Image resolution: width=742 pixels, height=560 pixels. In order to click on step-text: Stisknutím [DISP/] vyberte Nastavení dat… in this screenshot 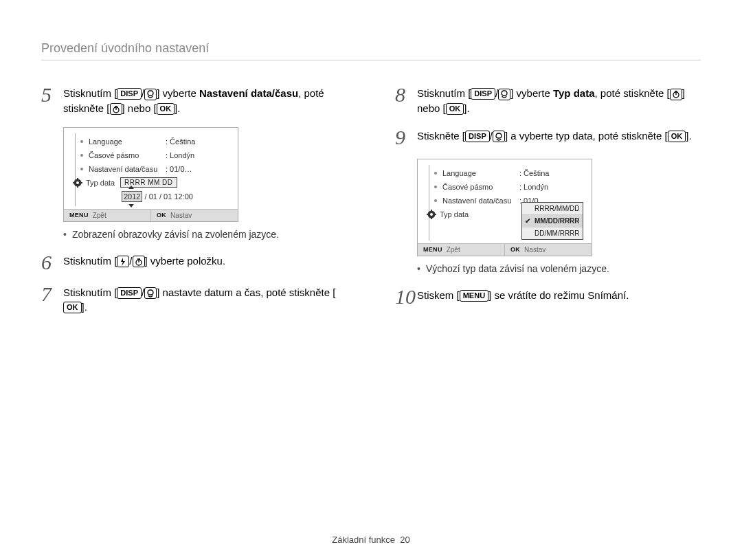, I will do `click(205, 100)`.